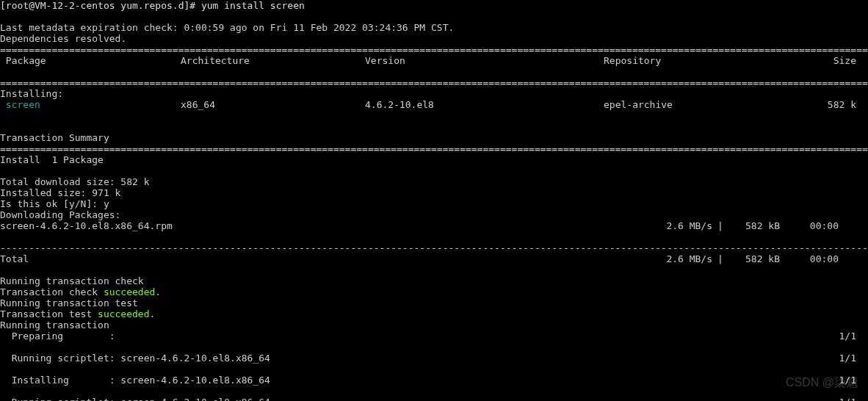 This screenshot has width=868, height=401. I want to click on running-transaction-line: Running transaction, so click(54, 325).